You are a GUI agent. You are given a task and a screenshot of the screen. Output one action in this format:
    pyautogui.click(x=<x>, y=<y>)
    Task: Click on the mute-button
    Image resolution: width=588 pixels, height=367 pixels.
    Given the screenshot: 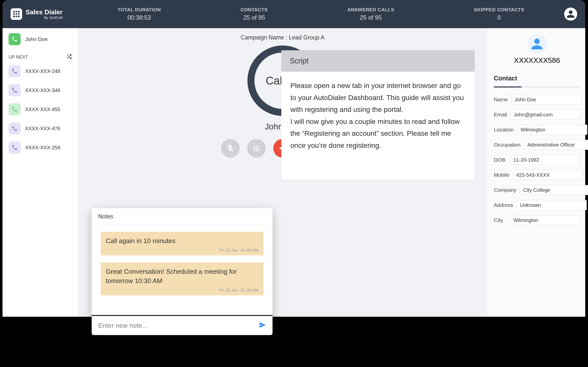 What is the action you would take?
    pyautogui.click(x=230, y=148)
    